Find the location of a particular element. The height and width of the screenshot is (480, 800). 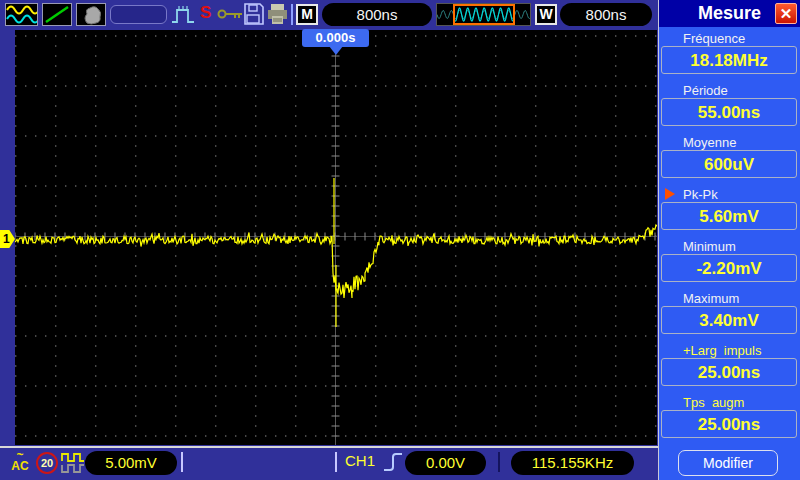

entry-field is located at coordinates (138, 14).